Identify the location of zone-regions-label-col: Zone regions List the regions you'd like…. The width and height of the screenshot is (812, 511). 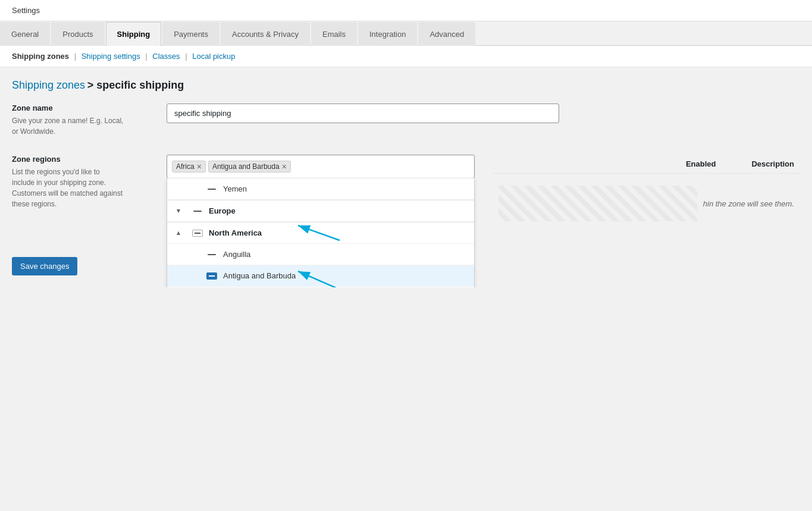
(80, 182).